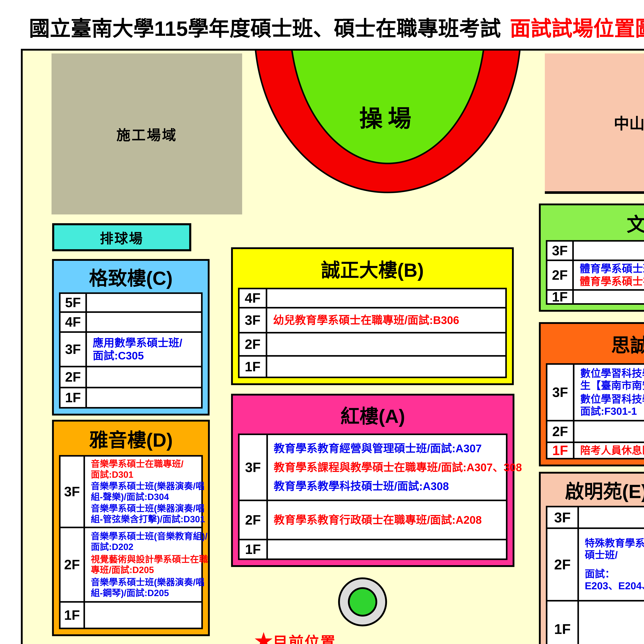 This screenshot has width=644, height=644. I want to click on building-F-3F-entry-1: 數位學習科技學系碩士班公費生【臺南市南安國小】/面試:F301-1, so click(612, 379).